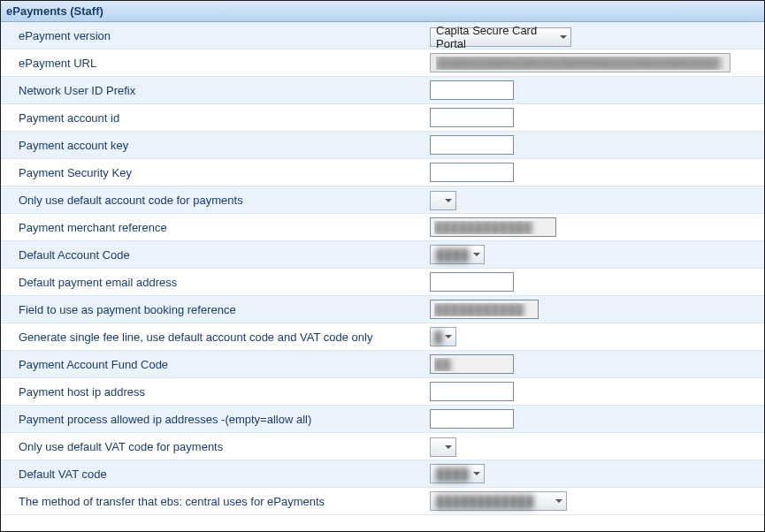 The image size is (765, 532). I want to click on setting-label: Payment Security Key, so click(225, 173).